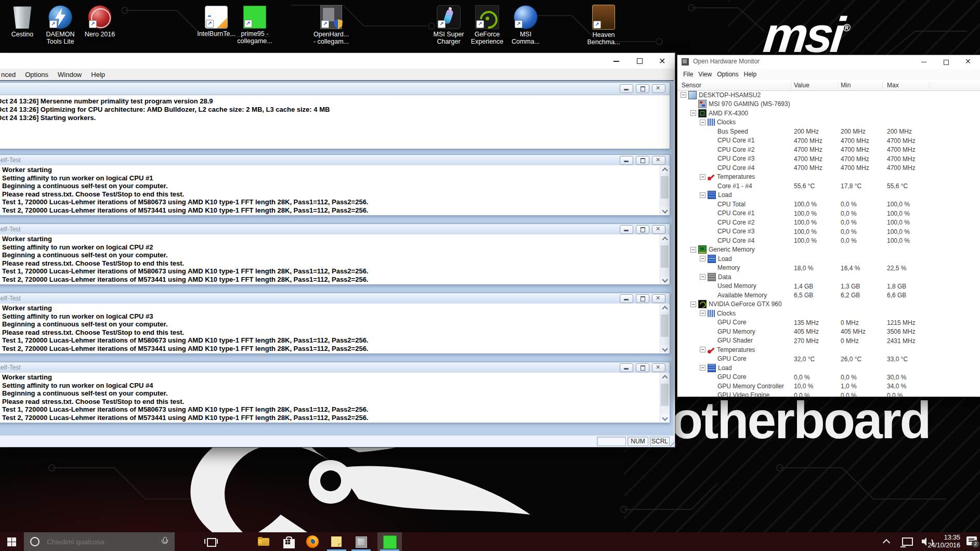  Describe the element at coordinates (10, 75) in the screenshot. I see `menu-item: nced` at that location.